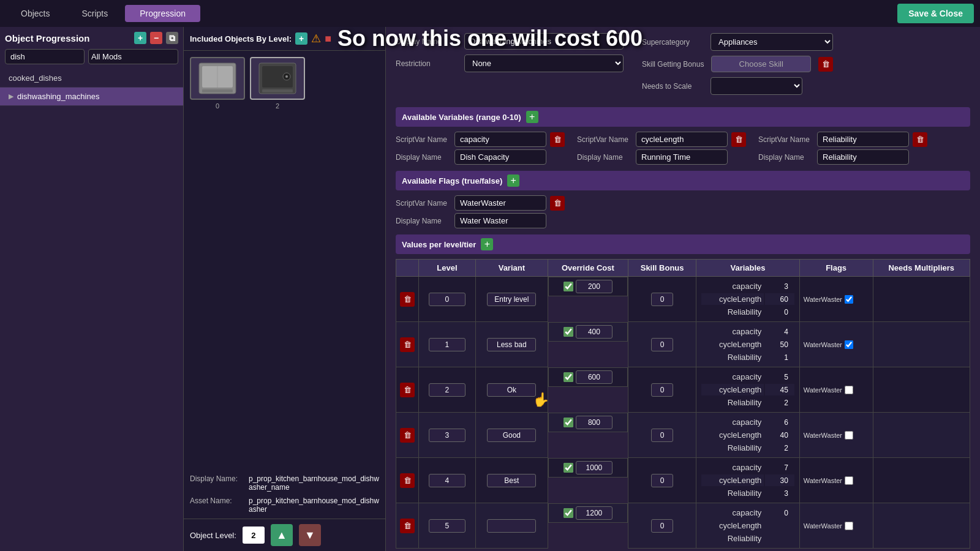 The image size is (980, 551). Describe the element at coordinates (277, 83) in the screenshot. I see `level-img-2: 2` at that location.